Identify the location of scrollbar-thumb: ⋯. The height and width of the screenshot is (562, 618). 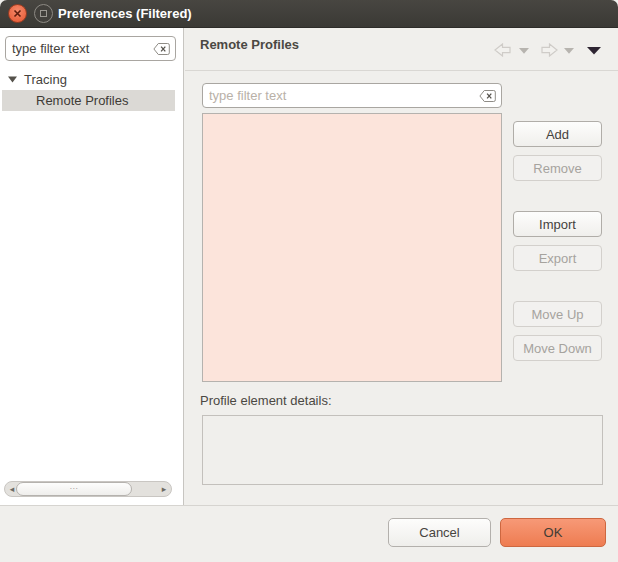
(74, 489).